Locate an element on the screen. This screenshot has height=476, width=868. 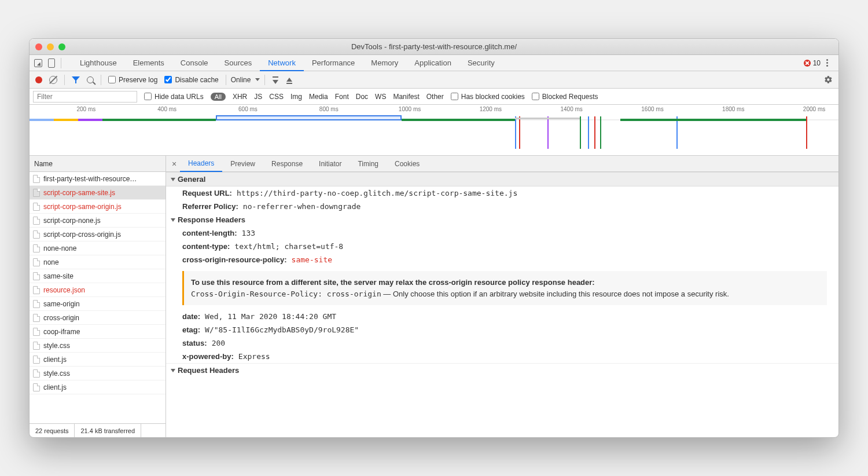
hide-data-urls-label: Hide data URLs is located at coordinates (179, 97).